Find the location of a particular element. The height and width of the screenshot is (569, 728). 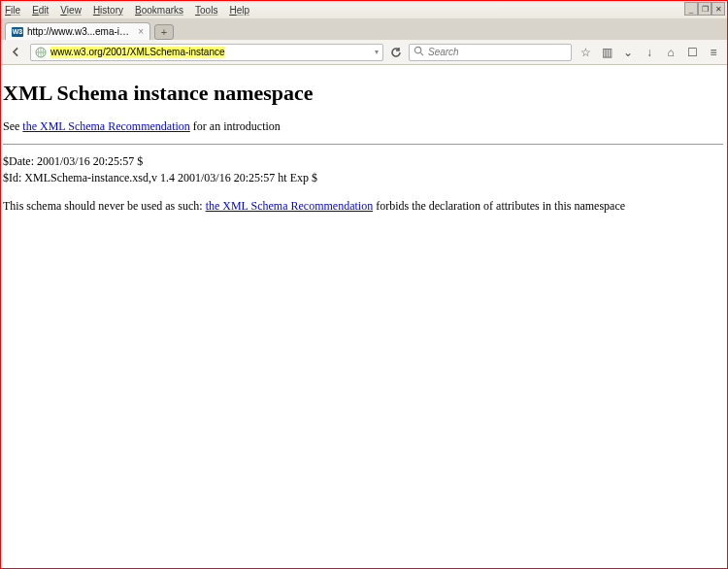

tab-bar: W3 http://www.w3...ema-instance × + is located at coordinates (364, 29).